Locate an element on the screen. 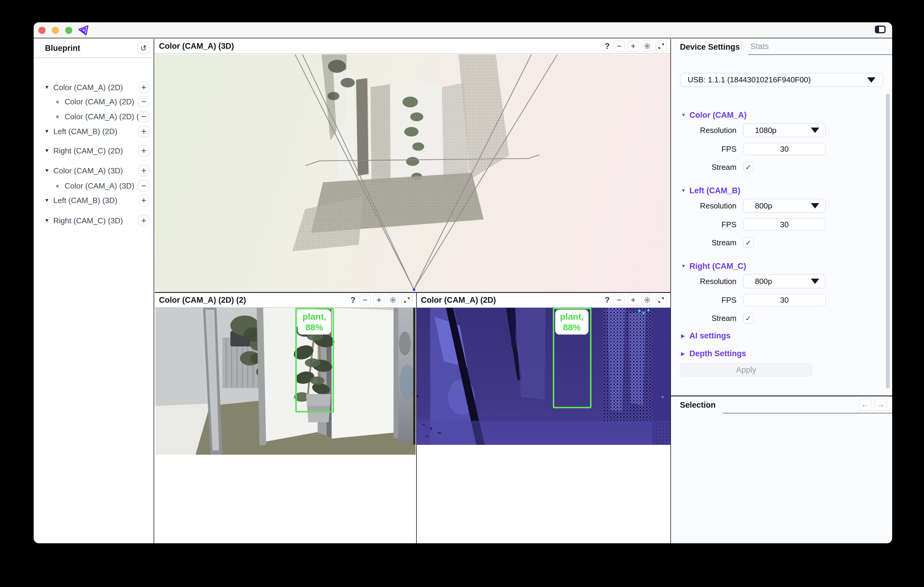  blueprint-panel-title: Blueprint is located at coordinates (91, 48).